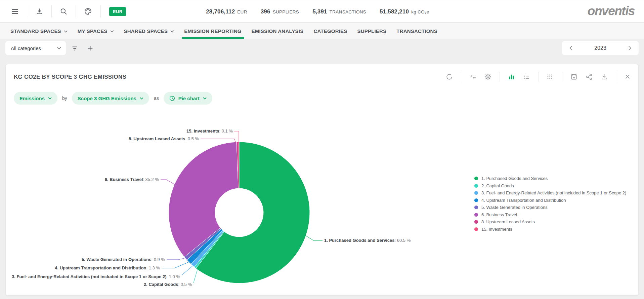 This screenshot has width=644, height=299. What do you see at coordinates (149, 31) in the screenshot?
I see `nav-tab-shared-spaces: SHARED SPACES` at bounding box center [149, 31].